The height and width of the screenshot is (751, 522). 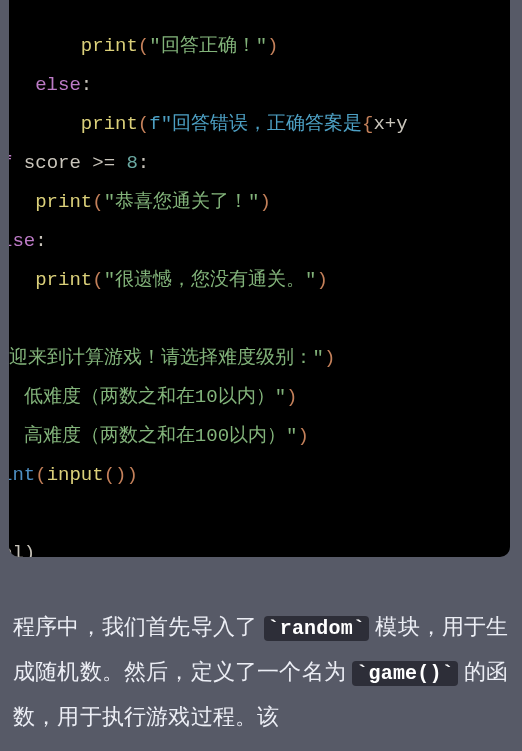 What do you see at coordinates (140, 202) in the screenshot?
I see `code-line: print("恭喜您通关了！")` at bounding box center [140, 202].